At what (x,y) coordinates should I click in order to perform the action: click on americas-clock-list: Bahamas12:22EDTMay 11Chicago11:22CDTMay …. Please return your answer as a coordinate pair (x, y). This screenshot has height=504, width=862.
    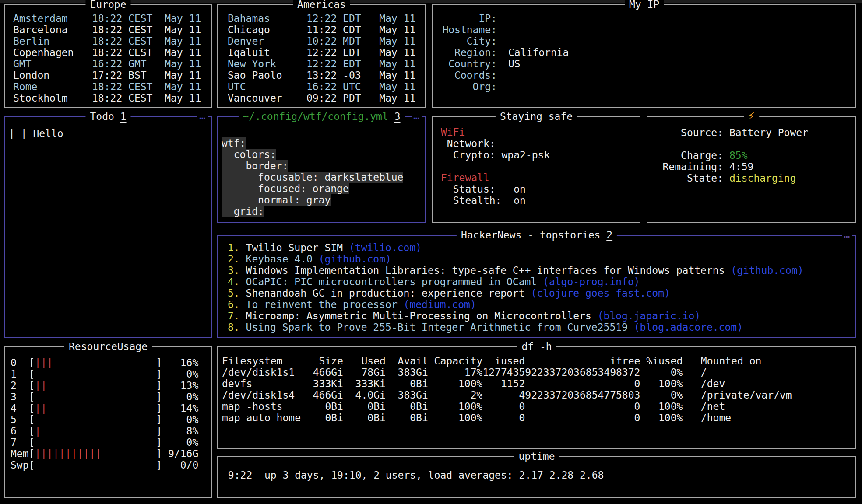
    Looking at the image, I should click on (321, 56).